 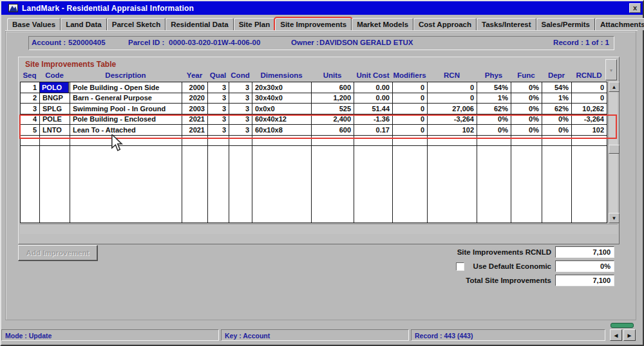 I want to click on vertical-scrollbar: ▲ ▼, so click(x=613, y=152).